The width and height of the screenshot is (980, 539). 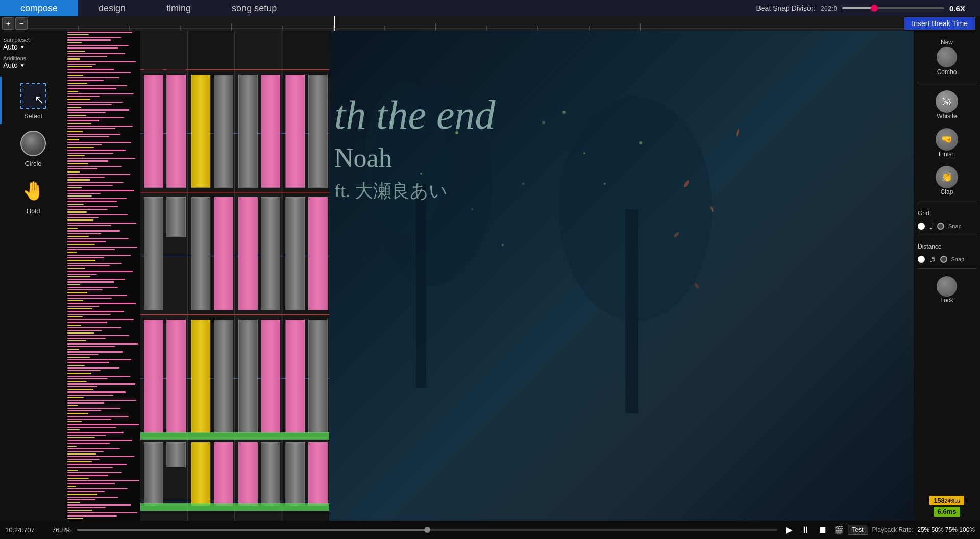 What do you see at coordinates (789, 530) in the screenshot?
I see `play-button: ▶` at bounding box center [789, 530].